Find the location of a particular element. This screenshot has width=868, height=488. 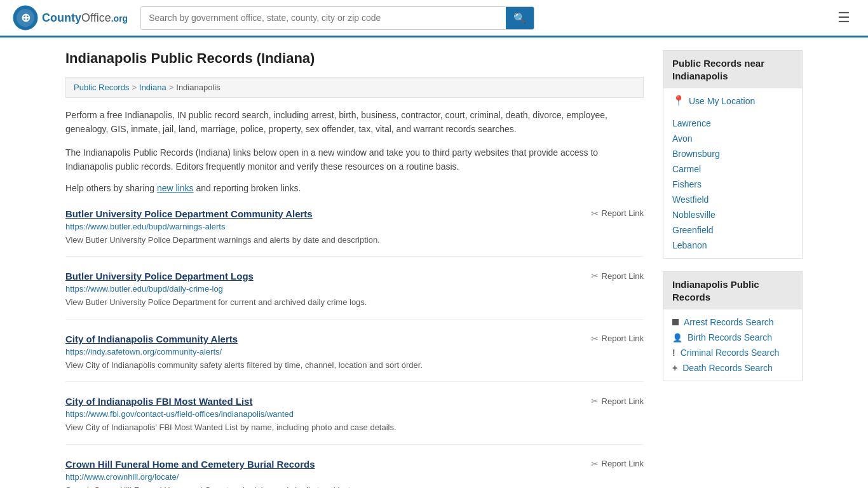

share-text: Help others by sharing new links and rep… is located at coordinates (355, 188).